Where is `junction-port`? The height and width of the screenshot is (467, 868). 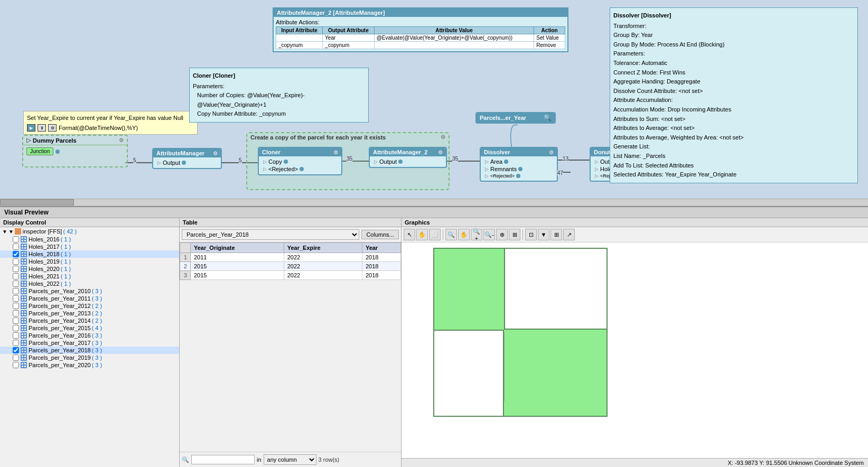 junction-port is located at coordinates (58, 152).